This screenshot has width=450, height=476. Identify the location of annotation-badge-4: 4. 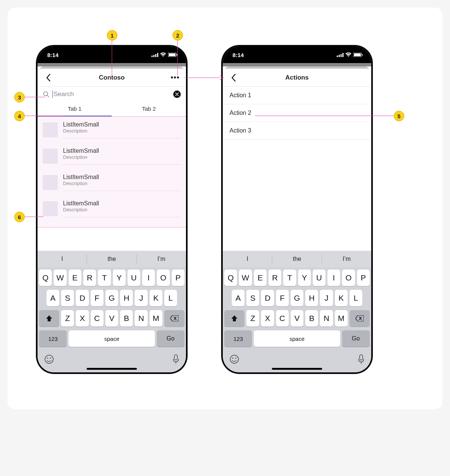
(20, 116).